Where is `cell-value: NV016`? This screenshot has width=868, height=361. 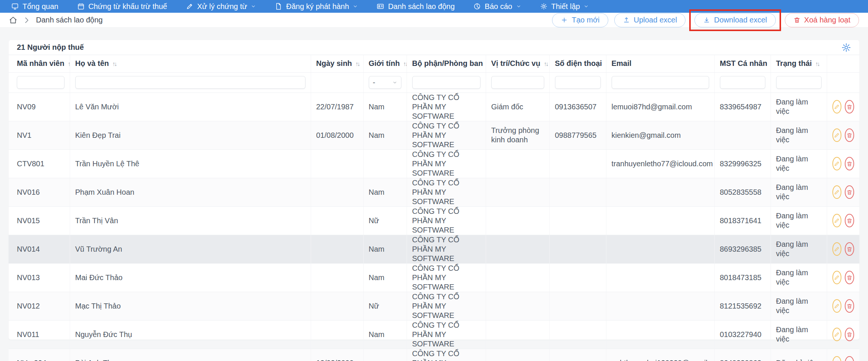 cell-value: NV016 is located at coordinates (28, 192).